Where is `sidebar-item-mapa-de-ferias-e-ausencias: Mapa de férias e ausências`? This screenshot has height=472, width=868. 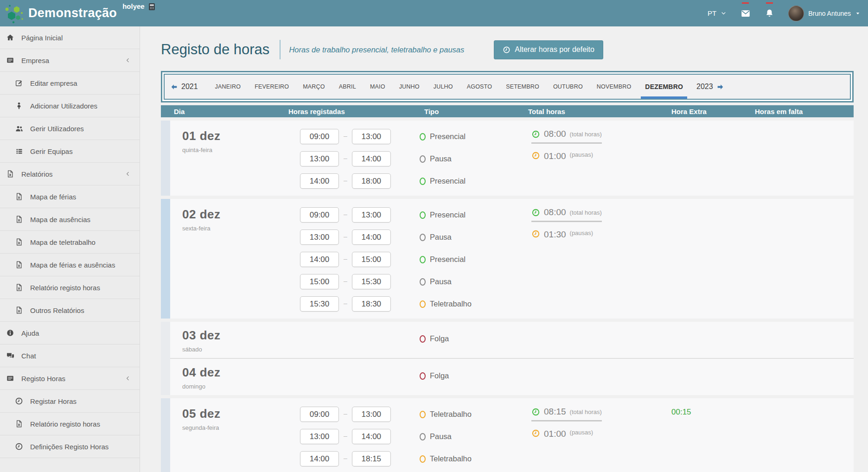 sidebar-item-mapa-de-ferias-e-ausencias: Mapa de férias e ausências is located at coordinates (70, 265).